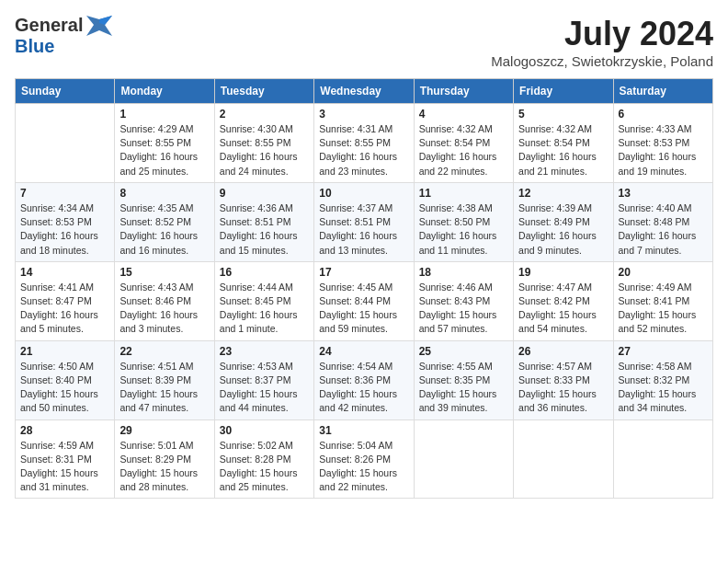  What do you see at coordinates (264, 92) in the screenshot?
I see `day-of-week-header: Tuesday` at bounding box center [264, 92].